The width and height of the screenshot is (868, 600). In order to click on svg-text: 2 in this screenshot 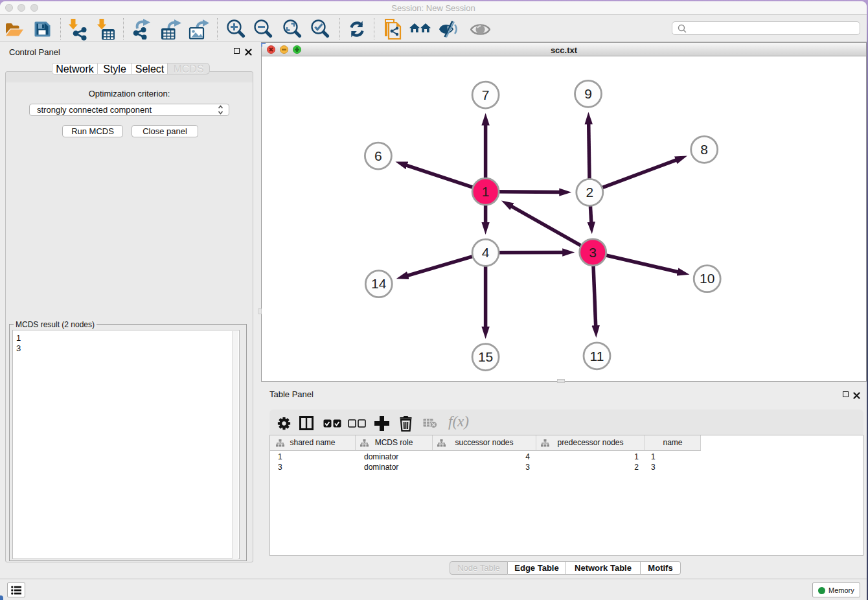, I will do `click(589, 192)`.